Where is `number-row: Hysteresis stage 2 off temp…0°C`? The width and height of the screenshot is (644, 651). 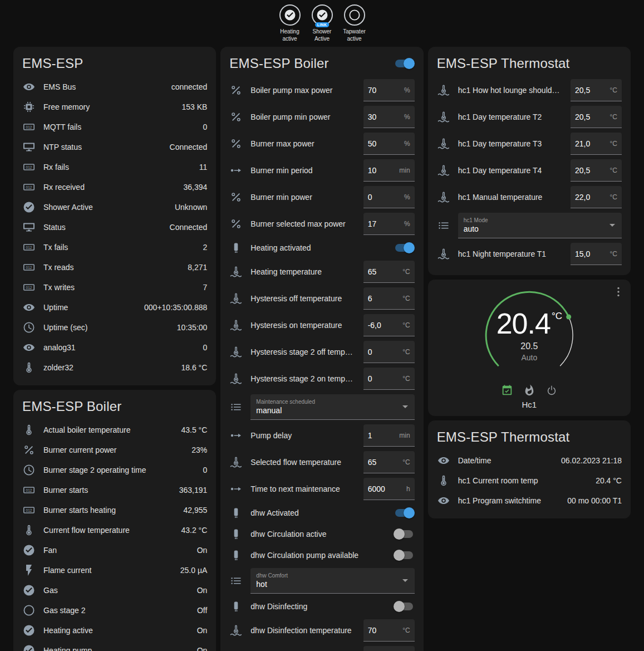 number-row: Hysteresis stage 2 off temp…0°C is located at coordinates (322, 352).